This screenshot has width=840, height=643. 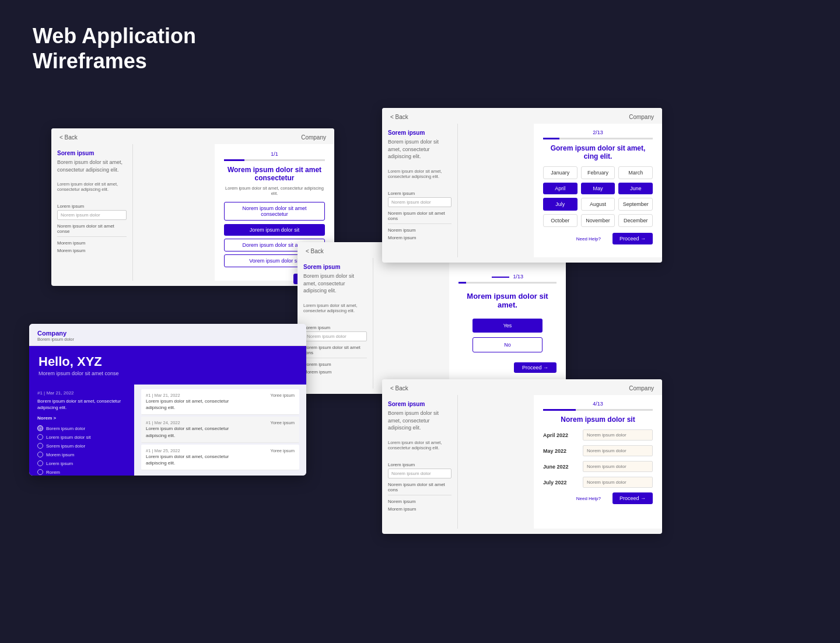 I want to click on dash-subtitle: Morem ipsum dolor sit amet conse, so click(x=168, y=373).